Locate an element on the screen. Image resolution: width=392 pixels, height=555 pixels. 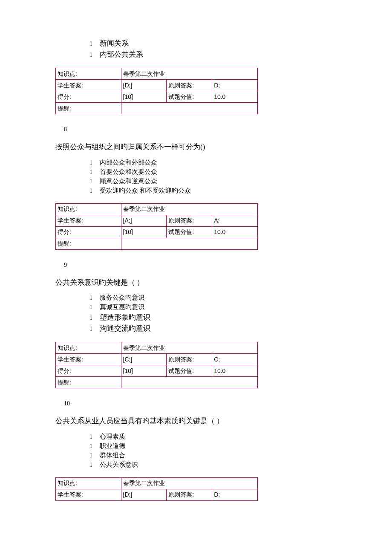
option-row: 1 内部公共关系 is located at coordinates (213, 55).